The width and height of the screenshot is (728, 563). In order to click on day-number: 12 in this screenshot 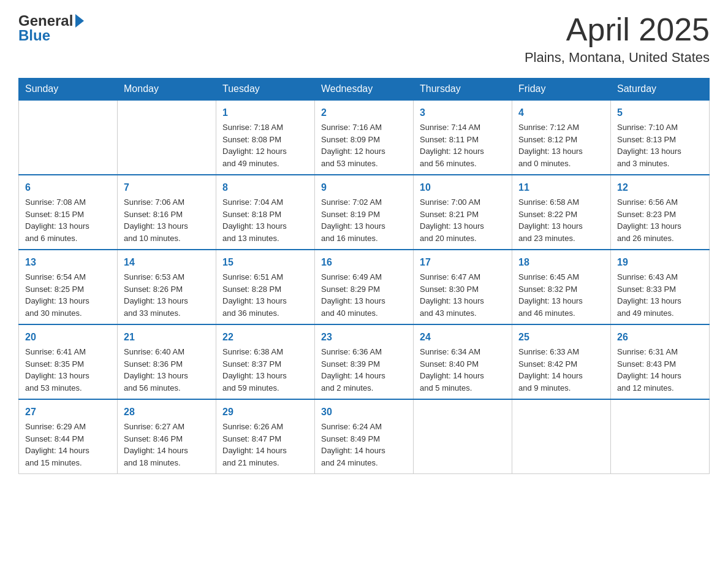, I will do `click(660, 188)`.